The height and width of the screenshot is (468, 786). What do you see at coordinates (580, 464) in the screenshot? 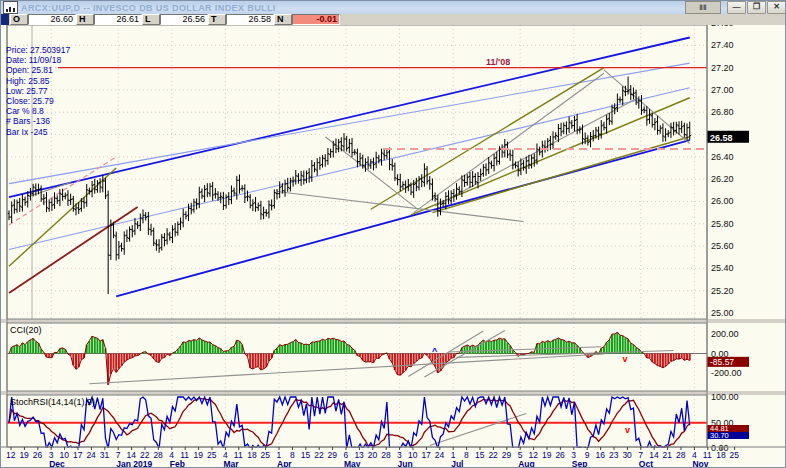
I see `x-axis-month-label: Sep` at bounding box center [580, 464].